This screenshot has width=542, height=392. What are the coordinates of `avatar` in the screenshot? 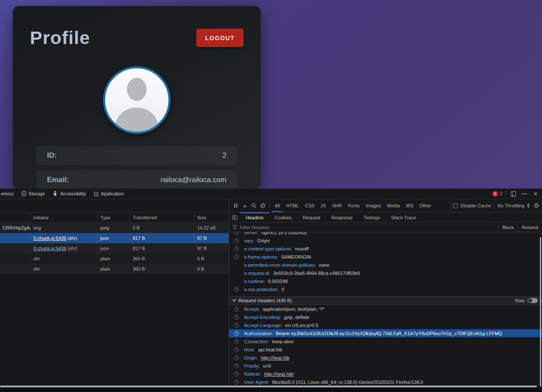 It's located at (137, 100).